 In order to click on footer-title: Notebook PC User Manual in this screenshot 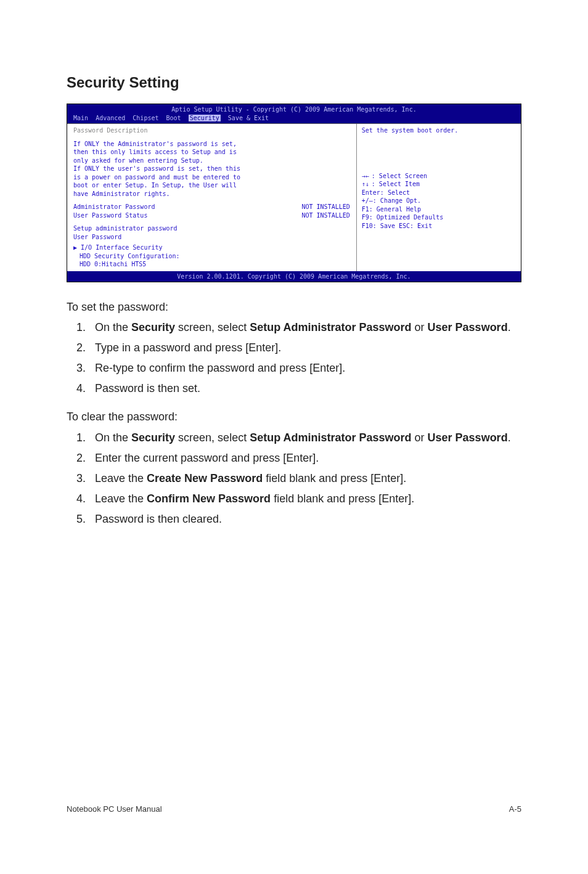, I will do `click(115, 809)`.